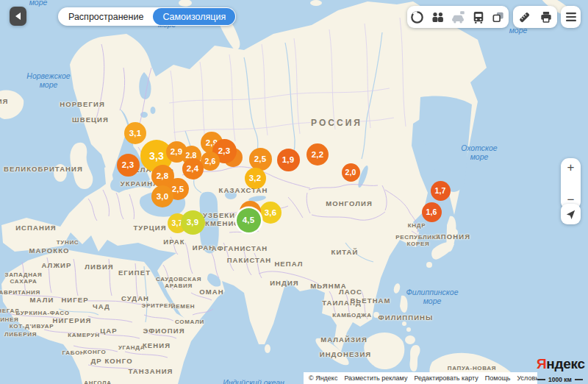 The image size is (588, 384). What do you see at coordinates (570, 184) in the screenshot?
I see `zoom-control: + −` at bounding box center [570, 184].